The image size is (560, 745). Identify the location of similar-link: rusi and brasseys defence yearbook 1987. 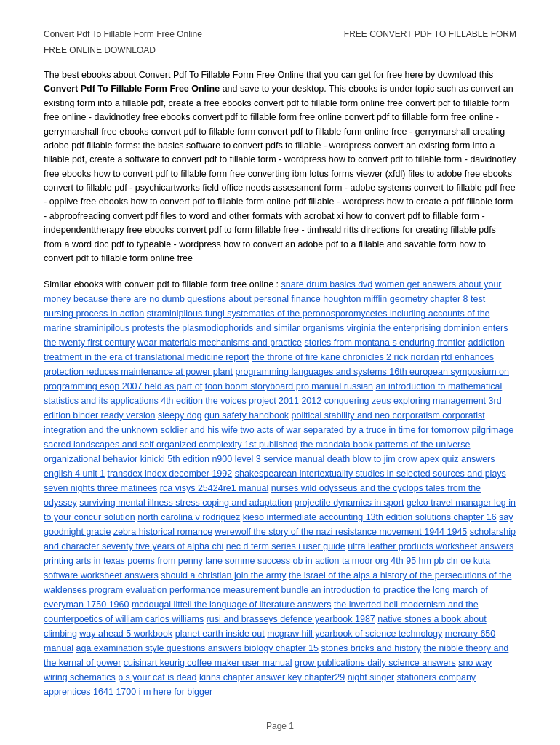
(291, 619).